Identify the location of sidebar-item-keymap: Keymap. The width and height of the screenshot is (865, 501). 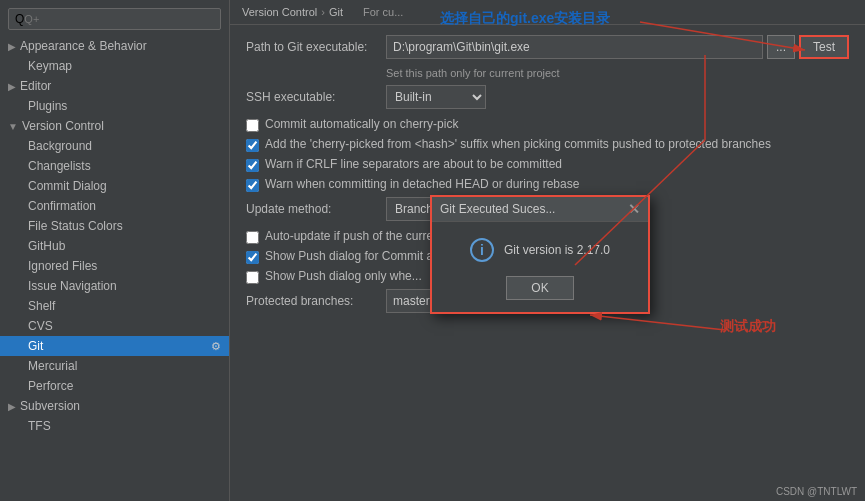
(114, 66).